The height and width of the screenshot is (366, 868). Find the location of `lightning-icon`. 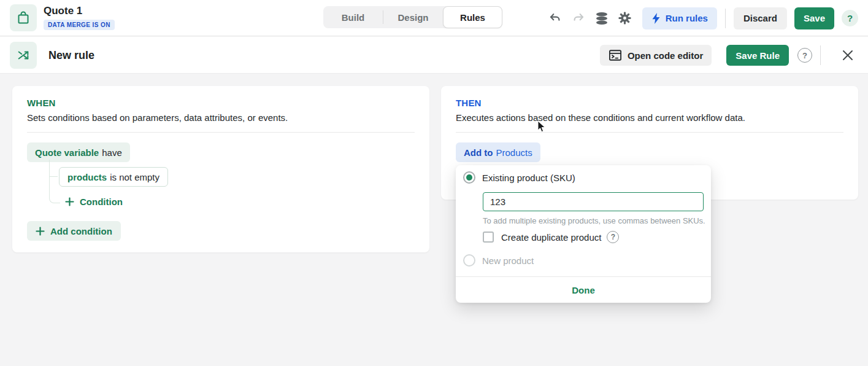

lightning-icon is located at coordinates (656, 18).